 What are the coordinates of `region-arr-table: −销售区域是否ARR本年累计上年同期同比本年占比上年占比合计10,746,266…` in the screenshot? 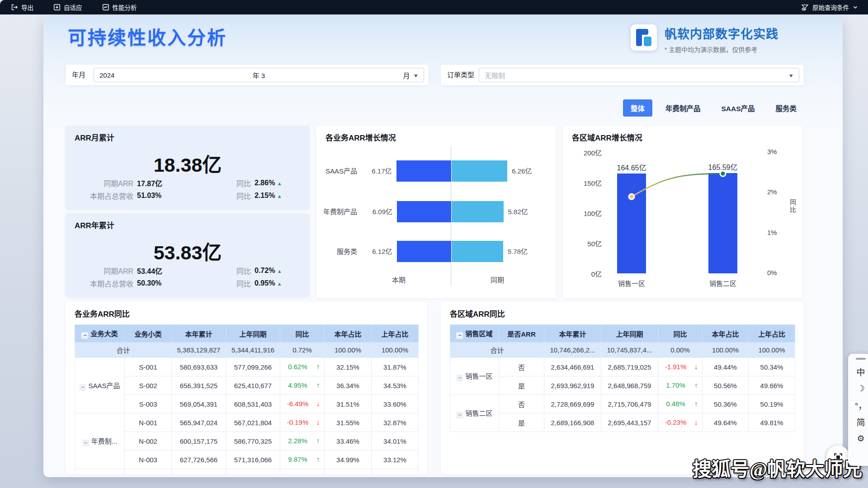 It's located at (622, 378).